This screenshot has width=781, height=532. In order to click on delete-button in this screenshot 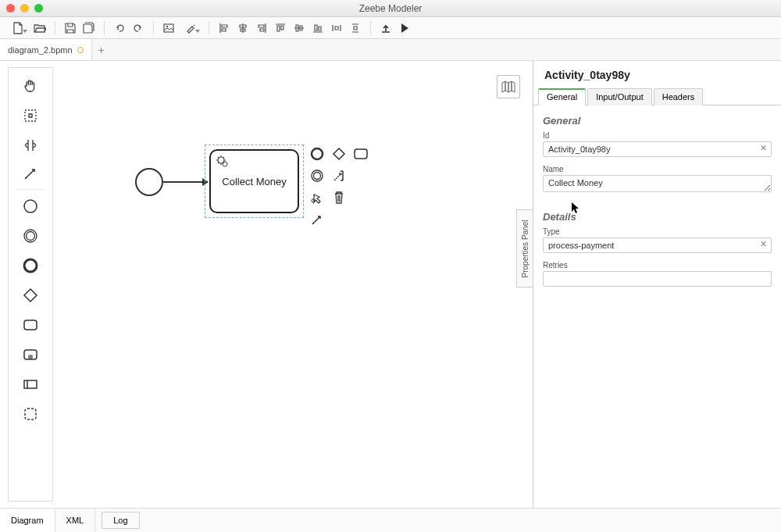, I will do `click(339, 198)`.